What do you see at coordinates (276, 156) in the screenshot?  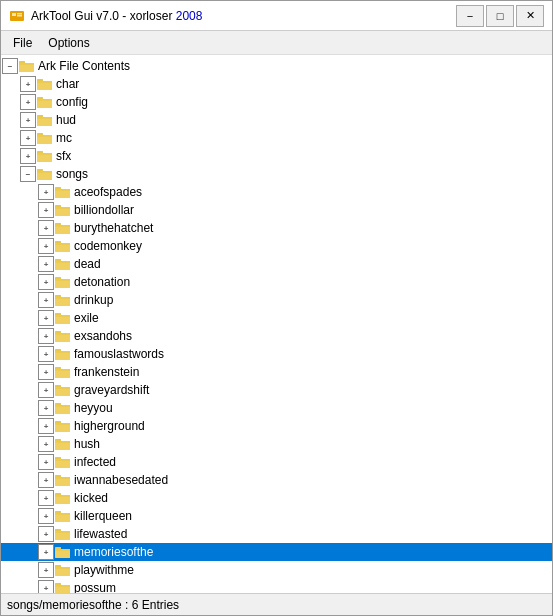 I see `tree-item-sfx: + sfx` at bounding box center [276, 156].